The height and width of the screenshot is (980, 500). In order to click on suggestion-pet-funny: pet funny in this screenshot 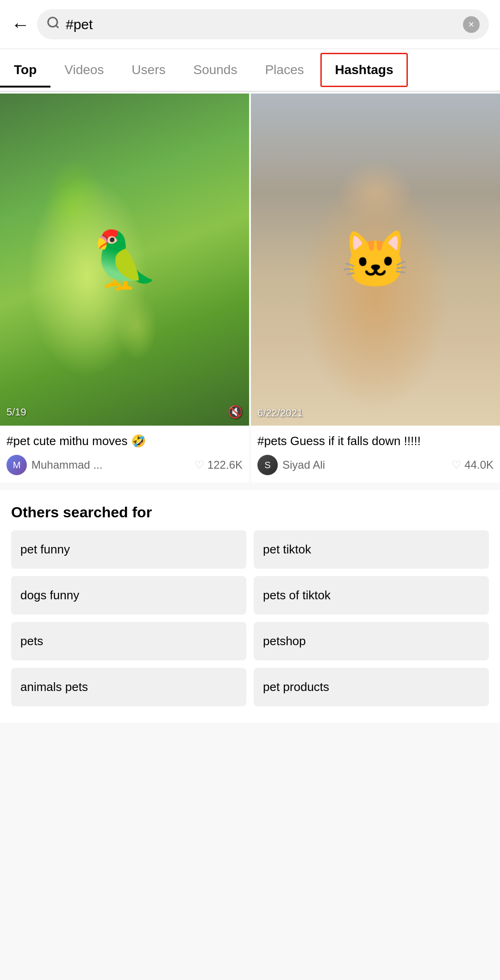, I will do `click(129, 549)`.